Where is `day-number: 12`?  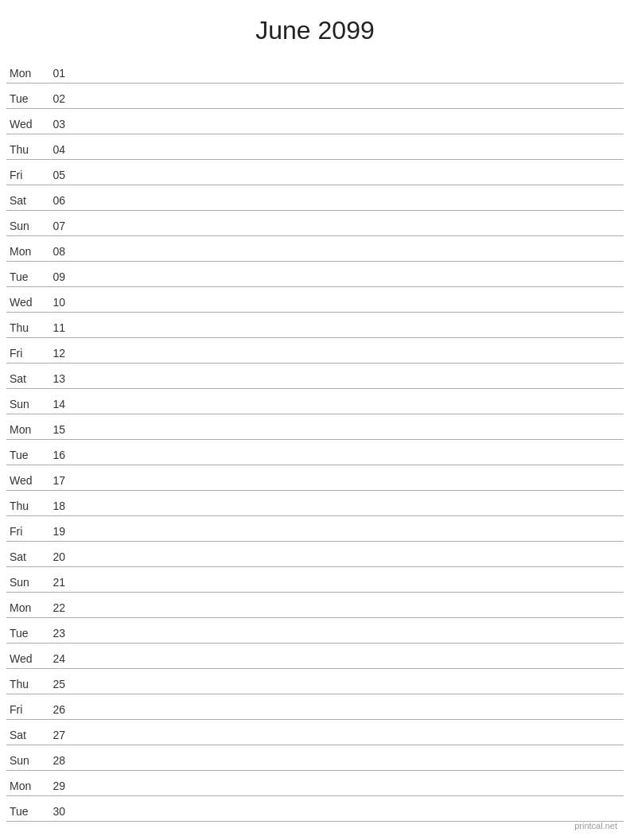
day-number: 12 is located at coordinates (53, 354).